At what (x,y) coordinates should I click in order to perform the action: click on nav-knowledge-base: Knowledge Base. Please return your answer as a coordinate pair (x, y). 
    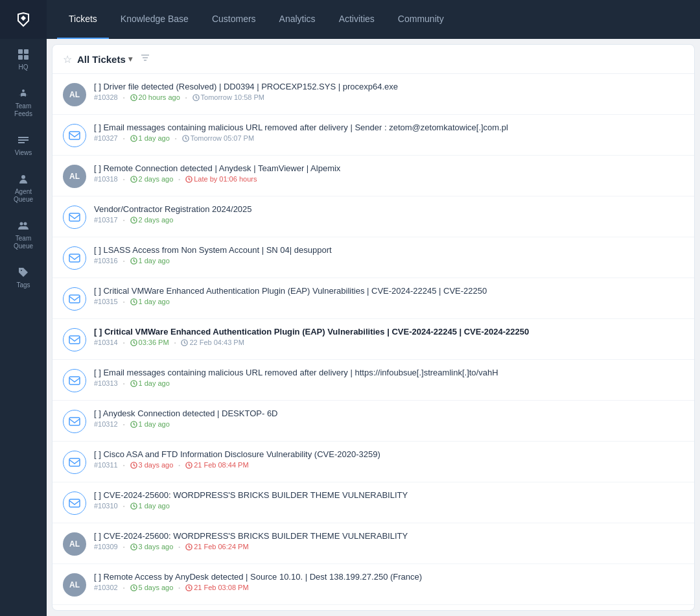
    Looking at the image, I should click on (154, 19).